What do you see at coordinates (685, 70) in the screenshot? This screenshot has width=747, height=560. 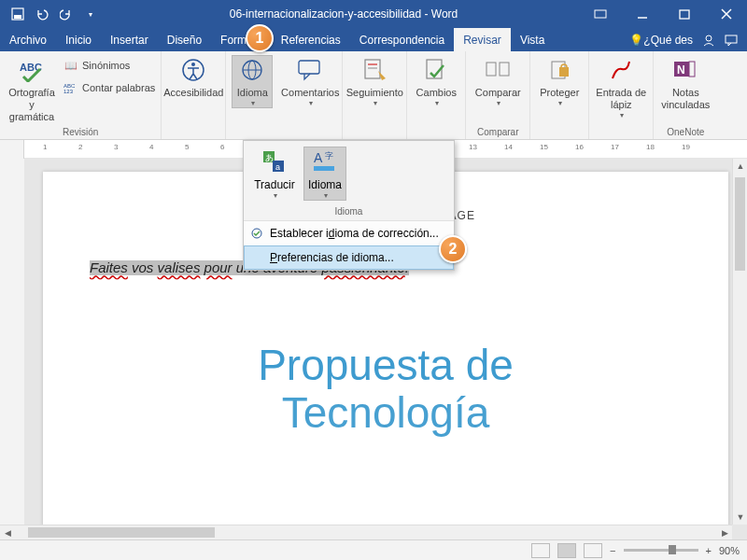 I see `onenote-icon: N` at bounding box center [685, 70].